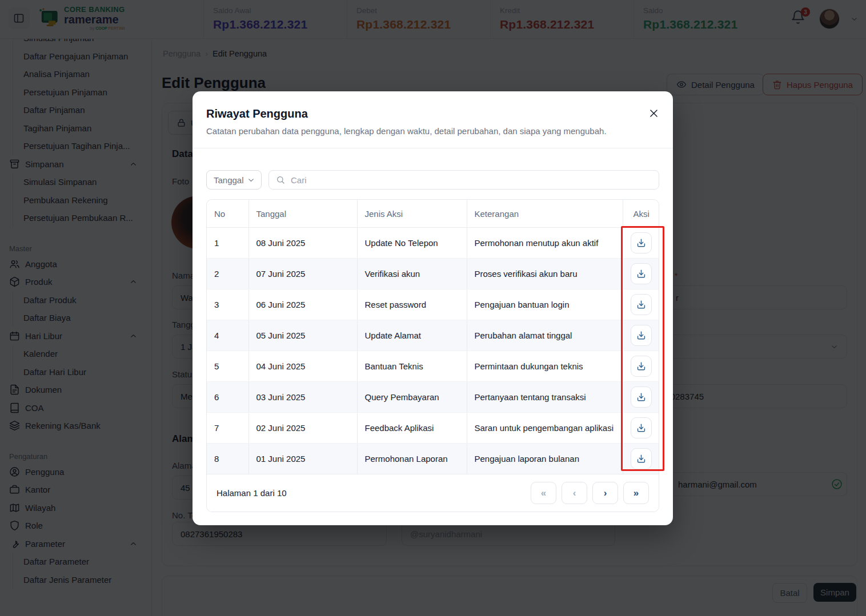  Describe the element at coordinates (545, 459) in the screenshot. I see `cell-keterangan: Pengajuan laporan bulanan` at that location.